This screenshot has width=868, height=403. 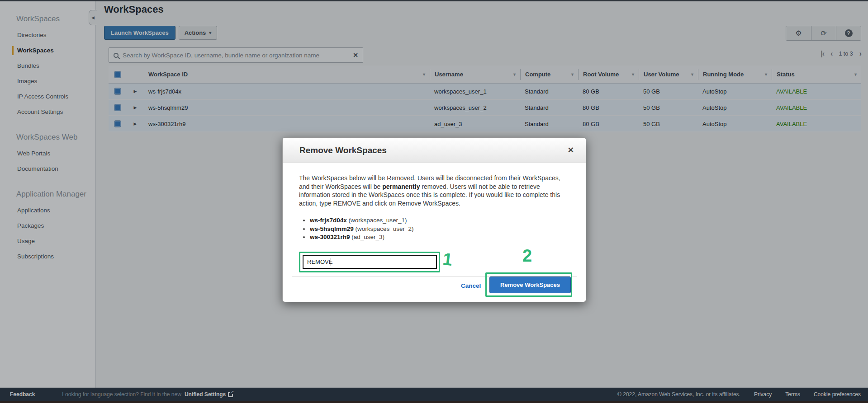 I want to click on list-item: ws-frjs7d04x (workspaces_user_1), so click(x=440, y=220).